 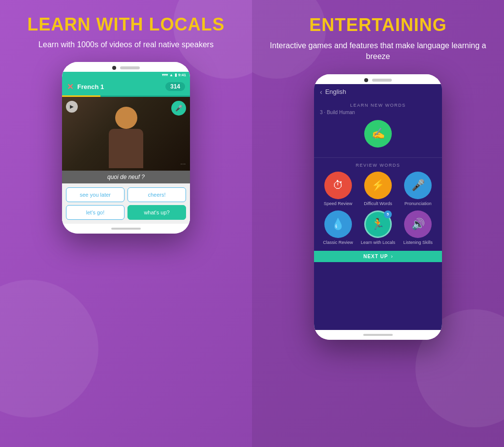 What do you see at coordinates (418, 189) in the screenshot?
I see `review-item-pronunciation: 🎤 Pronunciation` at bounding box center [418, 189].